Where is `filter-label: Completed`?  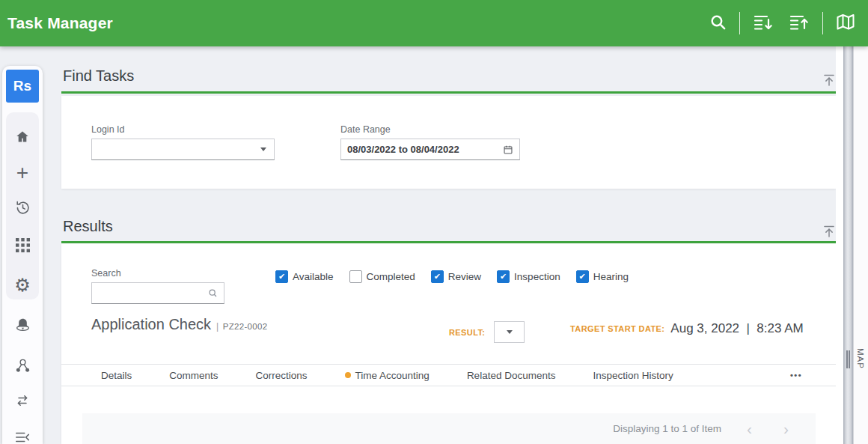 filter-label: Completed is located at coordinates (391, 277).